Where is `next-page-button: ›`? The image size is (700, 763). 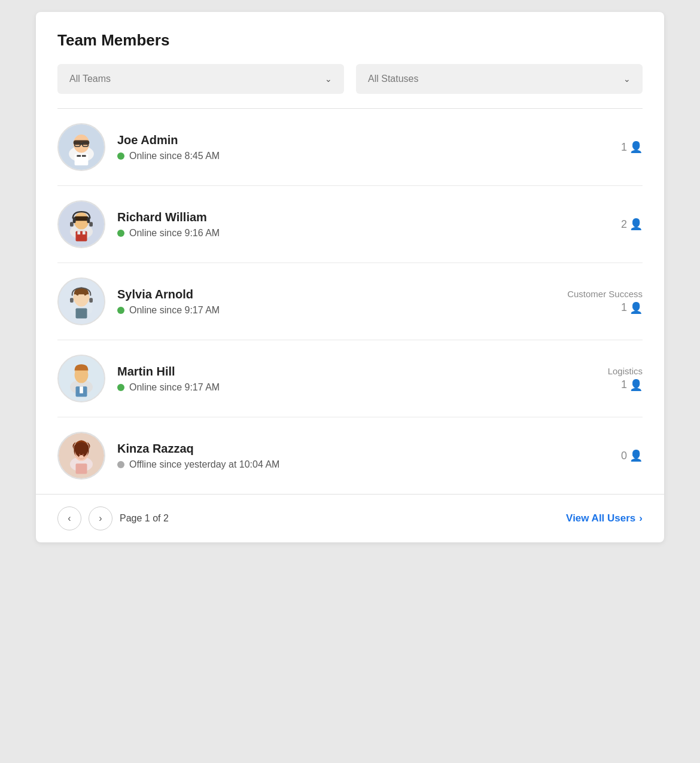
next-page-button: › is located at coordinates (101, 518).